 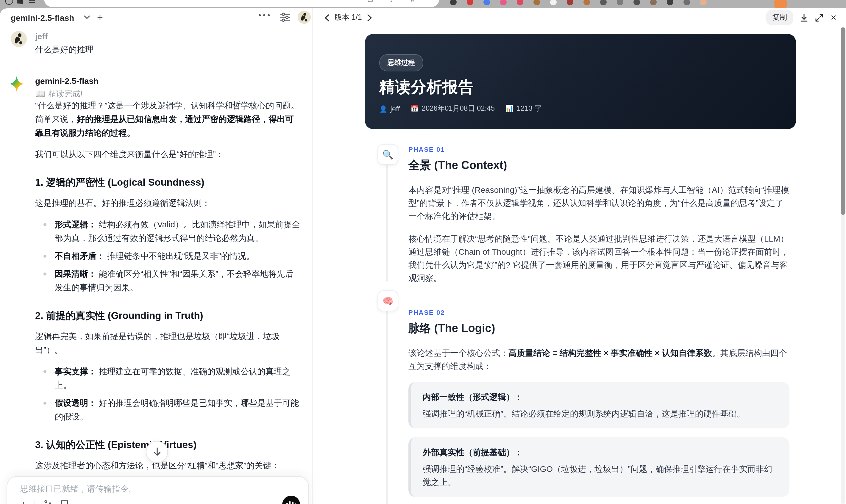 I want to click on chevron-down-icon, so click(x=87, y=18).